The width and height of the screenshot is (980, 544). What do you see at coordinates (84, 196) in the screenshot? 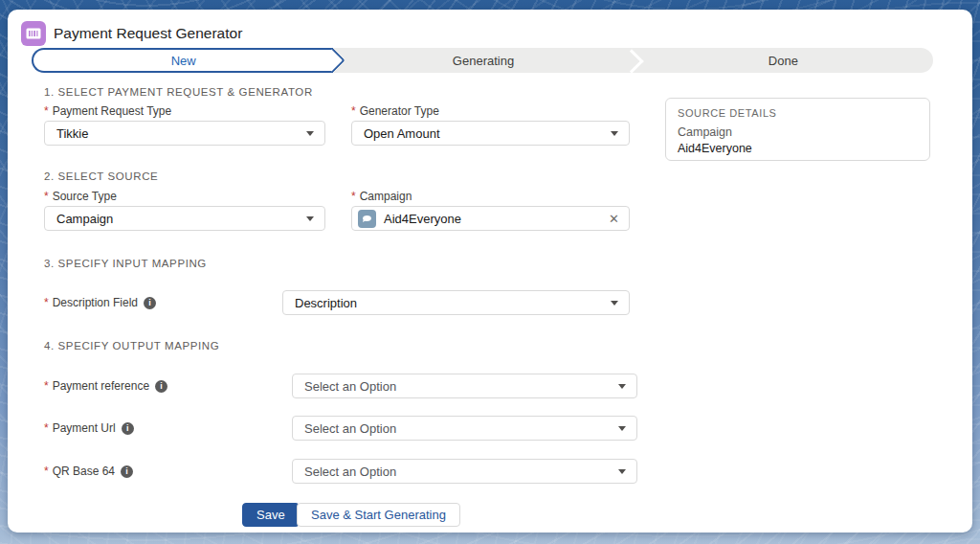
I see `label-text: Source Type` at bounding box center [84, 196].